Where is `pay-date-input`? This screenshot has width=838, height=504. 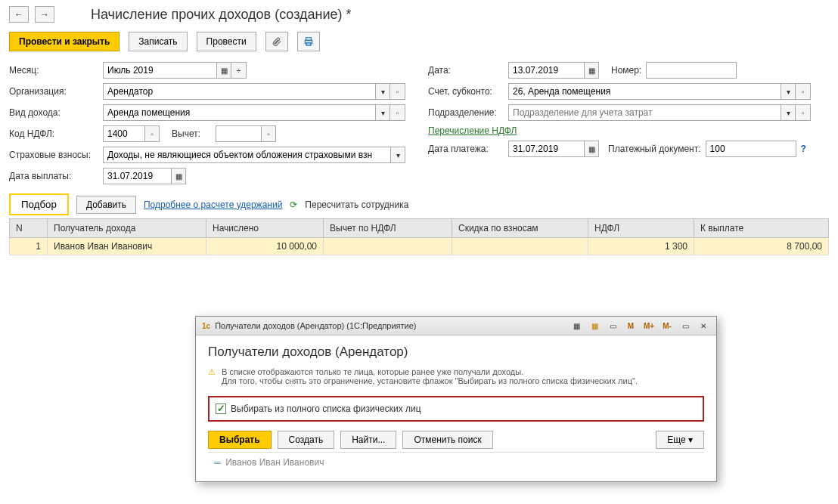
pay-date-input is located at coordinates (137, 176).